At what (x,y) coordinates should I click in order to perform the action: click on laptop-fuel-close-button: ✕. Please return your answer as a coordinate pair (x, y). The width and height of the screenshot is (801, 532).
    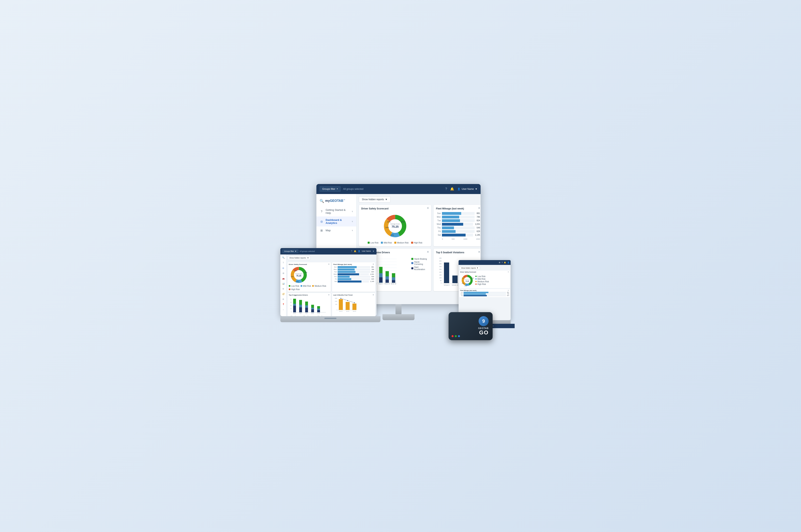
    Looking at the image, I should click on (373, 295).